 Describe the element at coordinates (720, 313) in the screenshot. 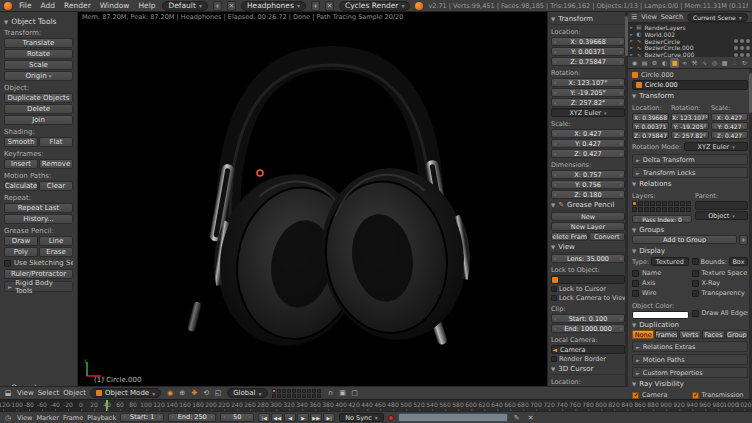

I see `draw-all-edges-checkbox: Draw All Edges` at that location.